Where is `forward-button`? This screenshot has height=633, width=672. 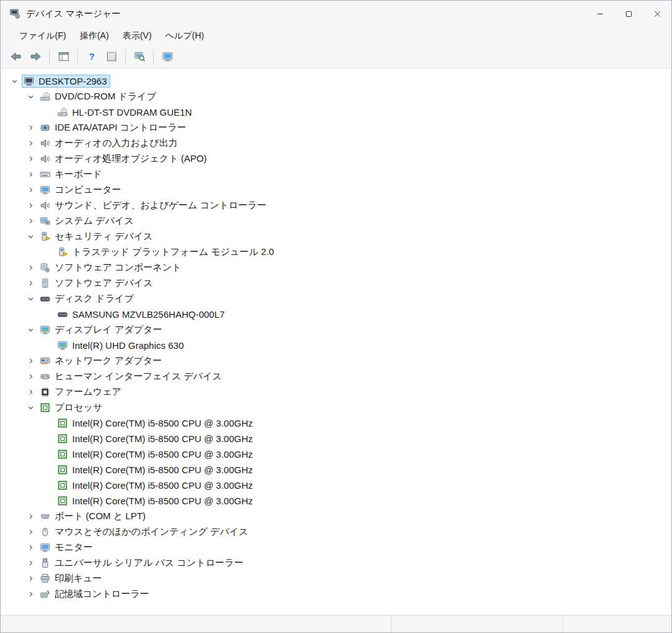
forward-button is located at coordinates (35, 57).